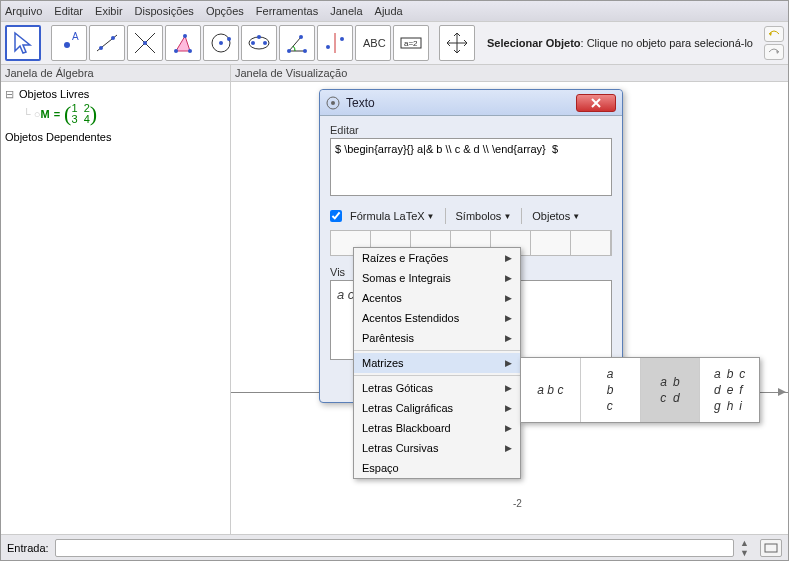 This screenshot has height=561, width=789. What do you see at coordinates (640, 390) in the screenshot?
I see `matrix-flyout: a b c abc ab cd abc def ghi` at bounding box center [640, 390].